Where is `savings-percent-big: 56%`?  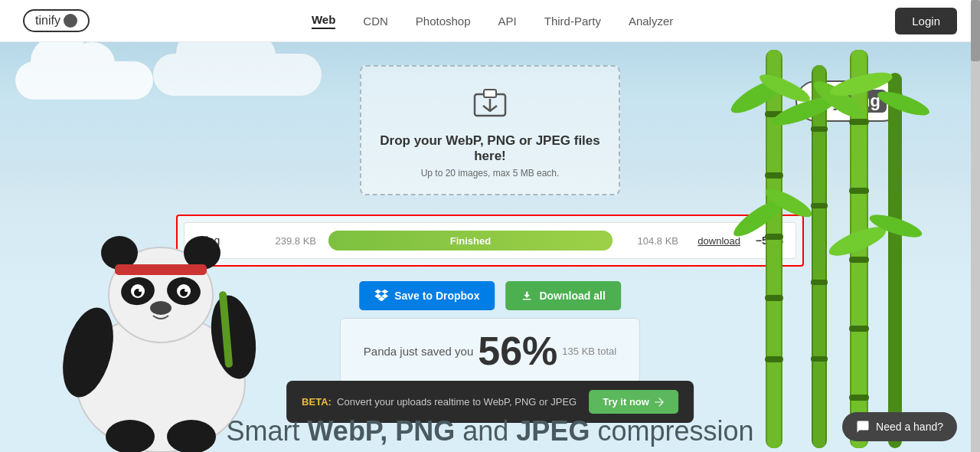 savings-percent-big: 56% is located at coordinates (518, 351).